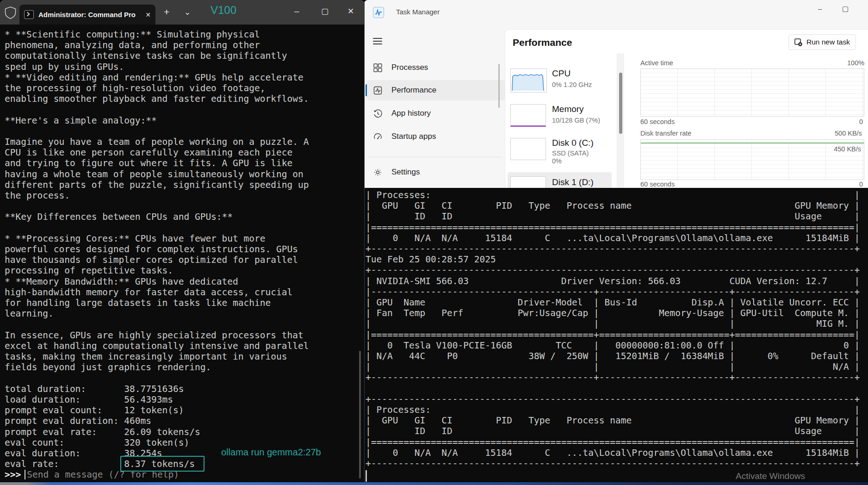 This screenshot has height=485, width=868. Describe the element at coordinates (92, 475) in the screenshot. I see `chat-input-line: >>> Send a message (/? for help)` at that location.